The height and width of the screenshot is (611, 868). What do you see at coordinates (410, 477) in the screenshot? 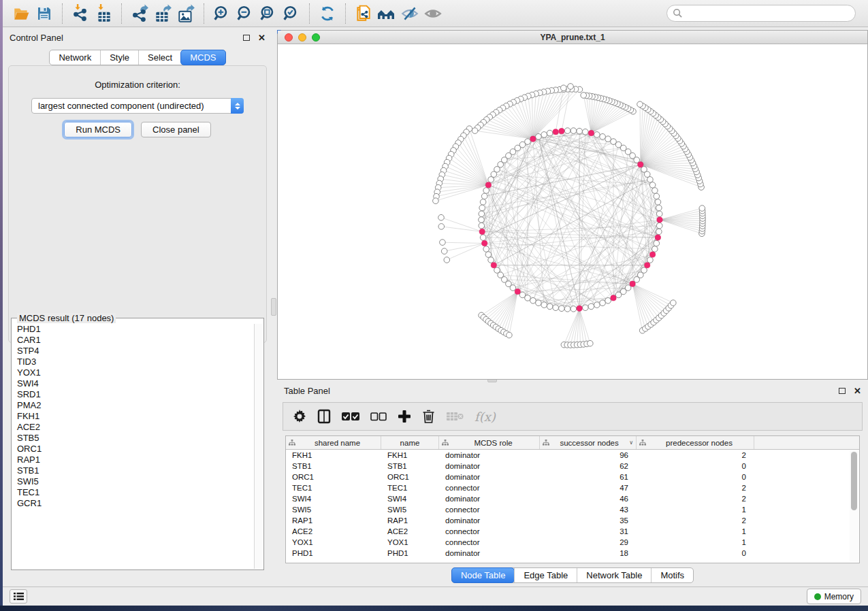
I see `table-cell: ORC1` at bounding box center [410, 477].